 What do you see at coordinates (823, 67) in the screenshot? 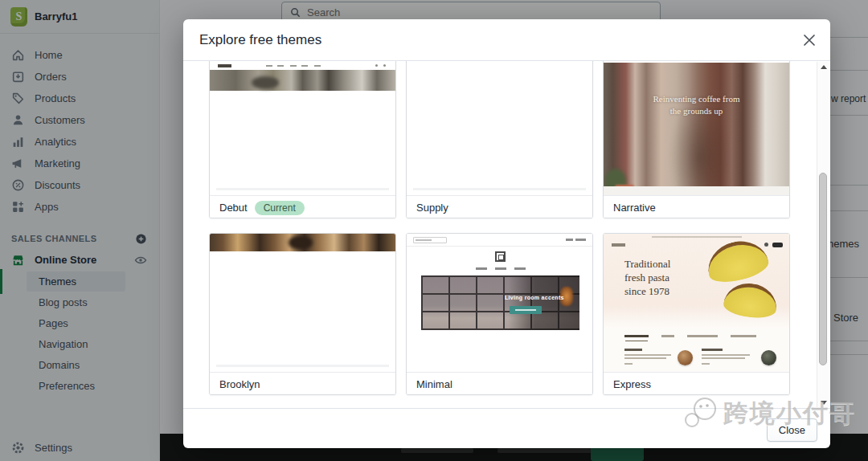
I see `scroll-up-arrow-icon` at bounding box center [823, 67].